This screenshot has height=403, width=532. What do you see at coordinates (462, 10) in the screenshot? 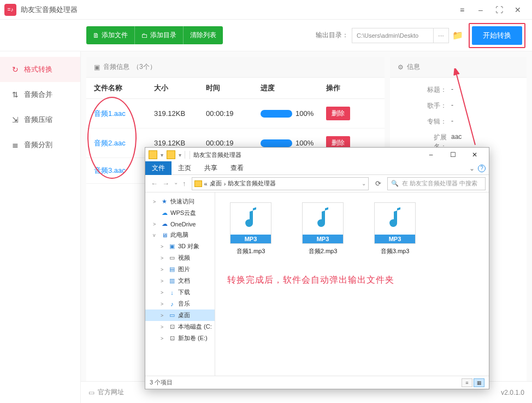
I see `hamburger-menu-icon: ≡` at bounding box center [462, 10].